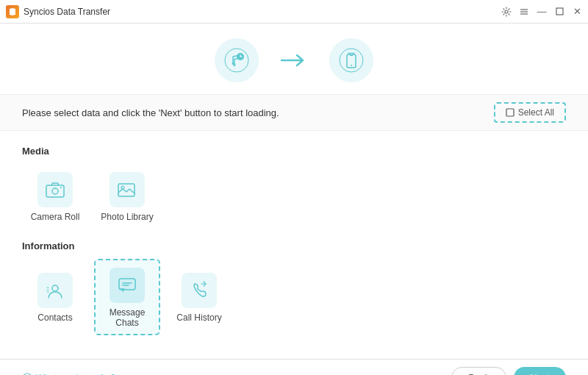  I want to click on call-history-icon, so click(199, 290).